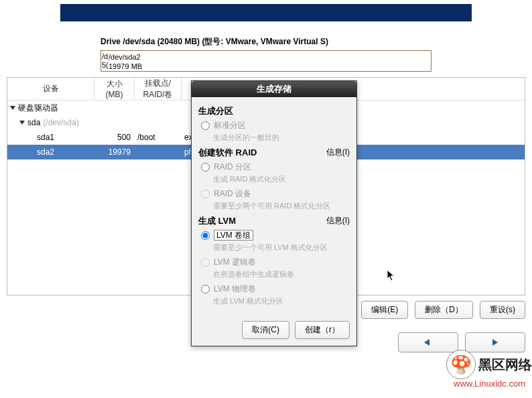 Image resolution: width=532 pixels, height=398 pixels. Describe the element at coordinates (115, 88) in the screenshot. I see `header-size: 大小 (MB)` at that location.